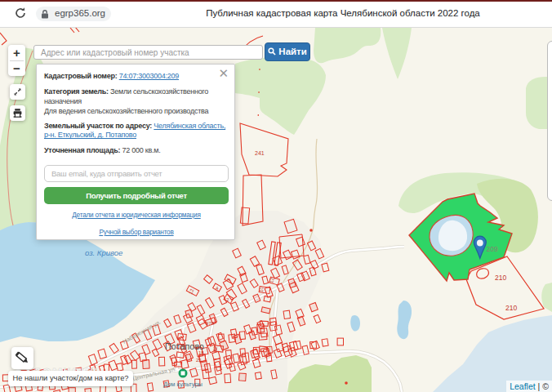  I want to click on svg-text: 10, so click(261, 289).